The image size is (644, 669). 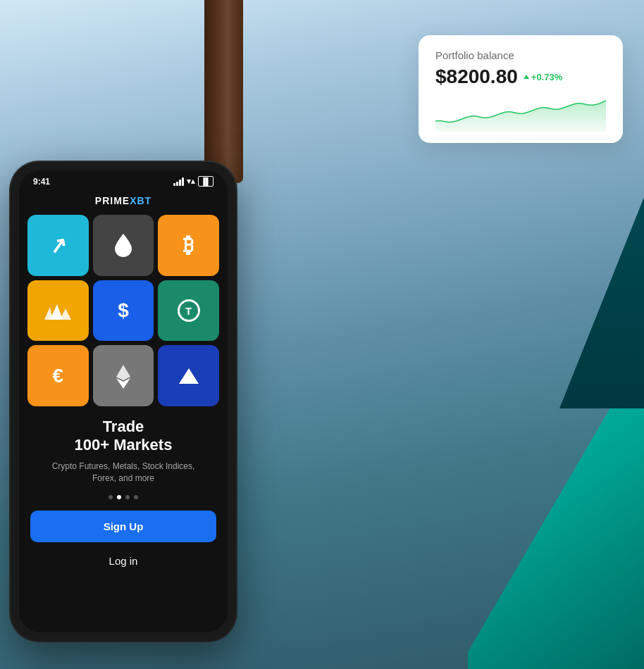 I want to click on trending-icon: ↗, so click(x=58, y=245).